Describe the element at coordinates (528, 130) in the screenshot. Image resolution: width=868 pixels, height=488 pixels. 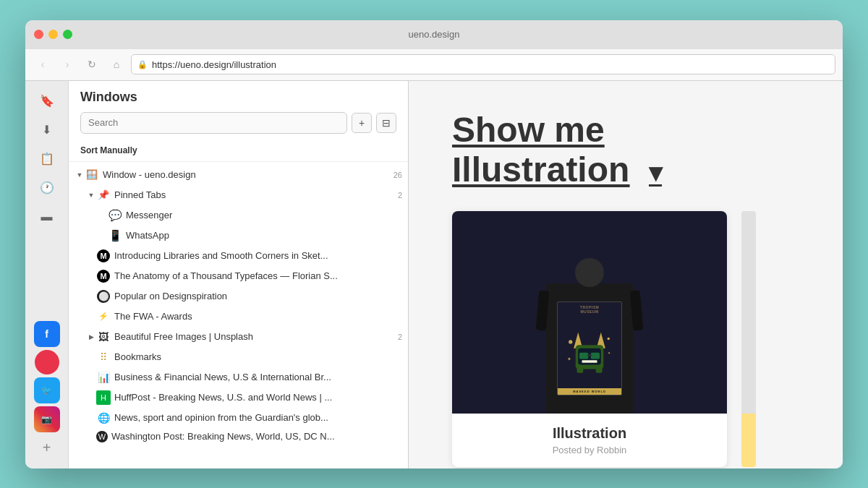
I see `heading-normal: Show me` at that location.